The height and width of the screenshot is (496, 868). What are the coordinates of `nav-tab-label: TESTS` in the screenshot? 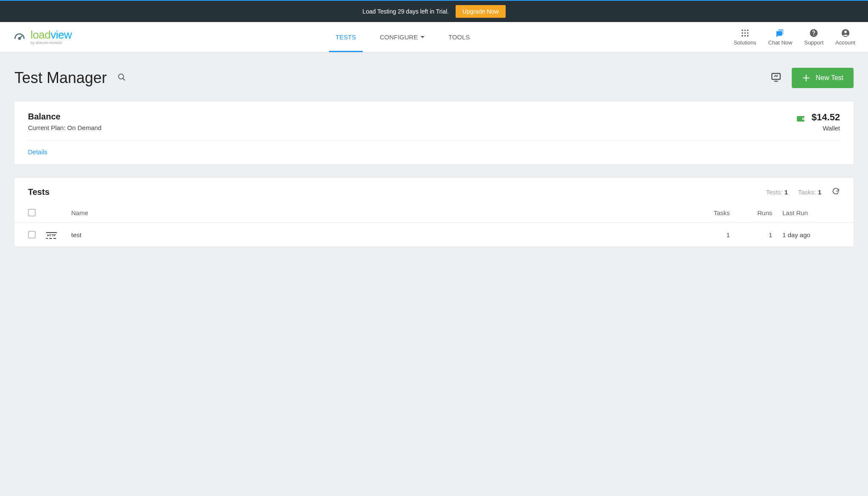 It's located at (346, 37).